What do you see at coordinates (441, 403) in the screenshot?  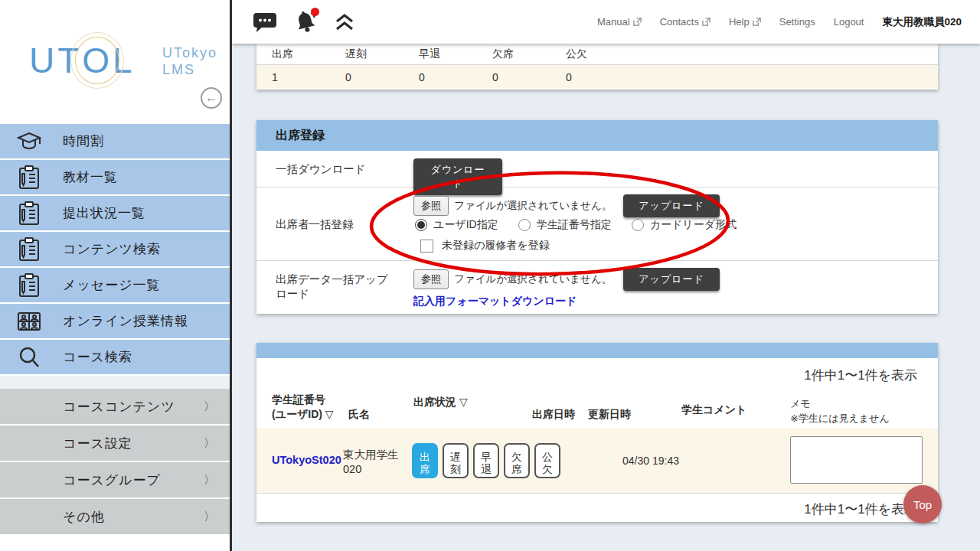 I see `column-header-status: 出席状況 ▽` at bounding box center [441, 403].